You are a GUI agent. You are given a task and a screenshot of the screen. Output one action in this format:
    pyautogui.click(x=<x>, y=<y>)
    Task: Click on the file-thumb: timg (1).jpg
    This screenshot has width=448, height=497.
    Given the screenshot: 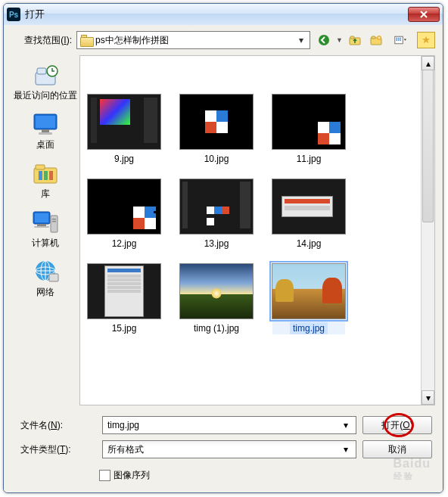 What is the action you would take?
    pyautogui.click(x=216, y=299)
    